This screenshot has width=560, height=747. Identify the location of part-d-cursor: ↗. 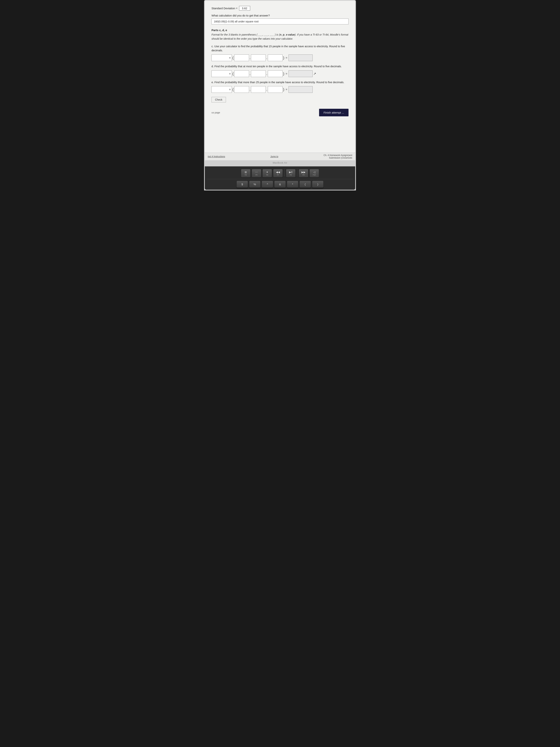
(315, 74).